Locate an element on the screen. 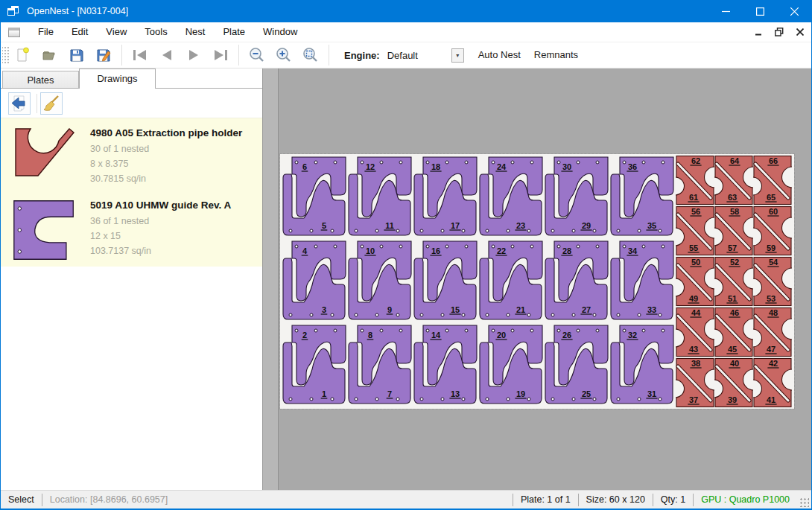 The image size is (812, 510). drawing-list-empty-area is located at coordinates (131, 378).